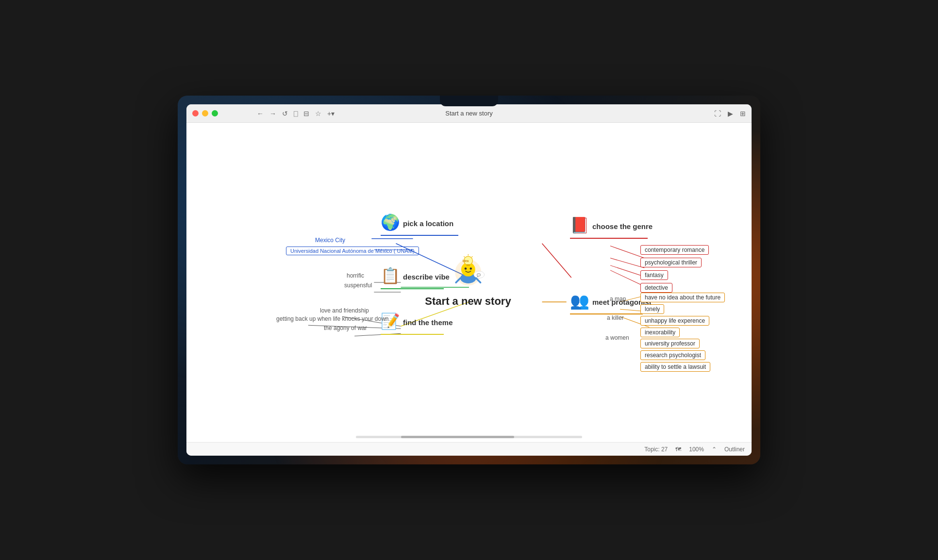  Describe the element at coordinates (618, 299) in the screenshot. I see `sub-label-man: a man` at that location.